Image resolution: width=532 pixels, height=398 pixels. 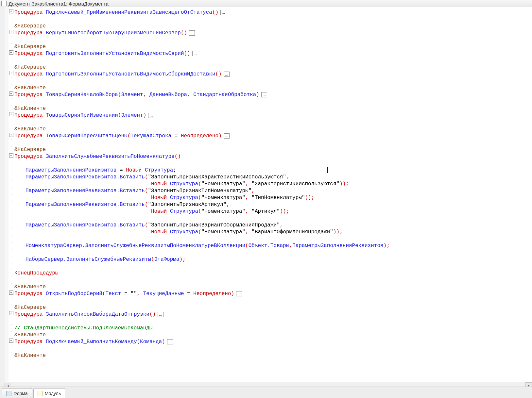 I want to click on module-icon, so click(x=40, y=393).